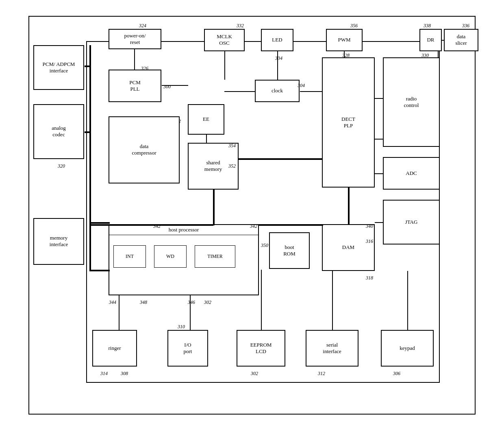 This screenshot has height=430, width=504. Describe the element at coordinates (332, 301) in the screenshot. I see `serial-up-v` at that location.